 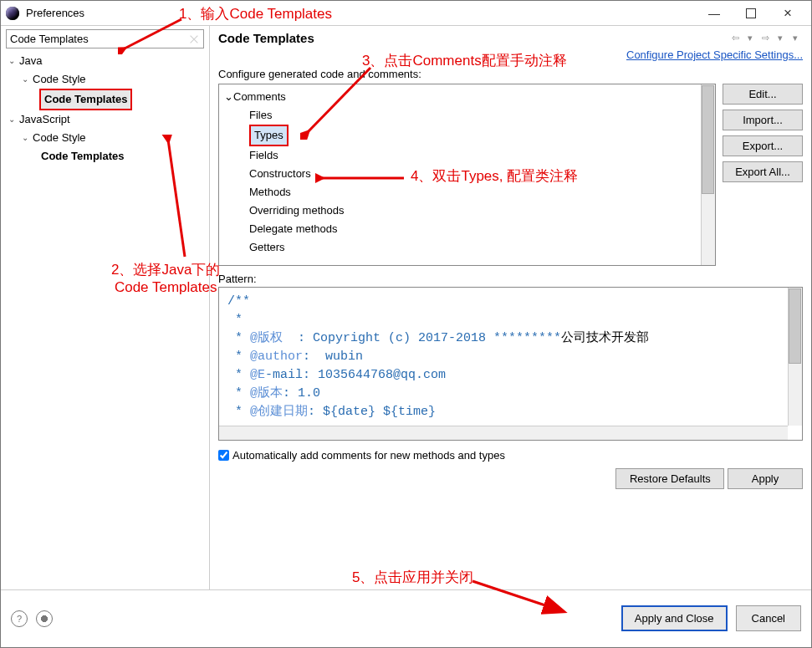 I want to click on filter-input, so click(x=105, y=38).